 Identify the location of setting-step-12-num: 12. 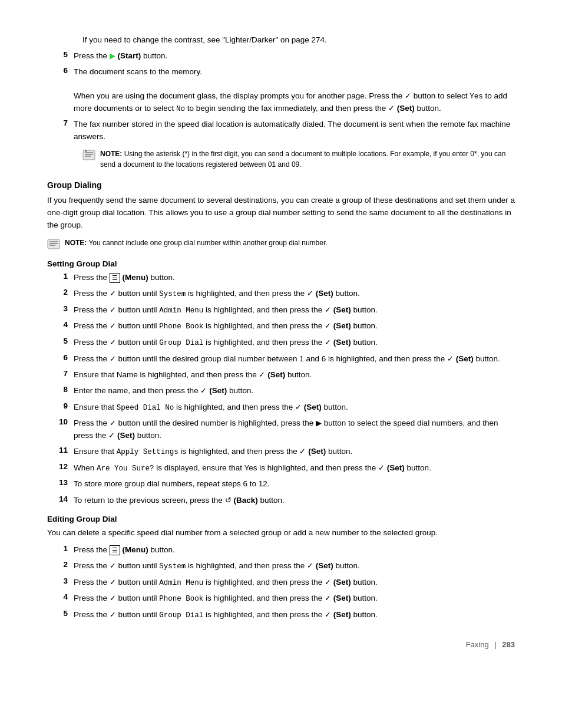
(60, 467).